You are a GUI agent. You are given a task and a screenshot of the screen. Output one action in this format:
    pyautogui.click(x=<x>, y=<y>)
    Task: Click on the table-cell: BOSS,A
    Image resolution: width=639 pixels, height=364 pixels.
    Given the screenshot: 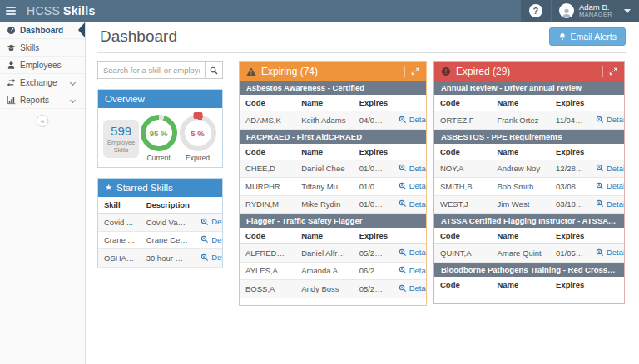 What is the action you would take?
    pyautogui.click(x=268, y=289)
    